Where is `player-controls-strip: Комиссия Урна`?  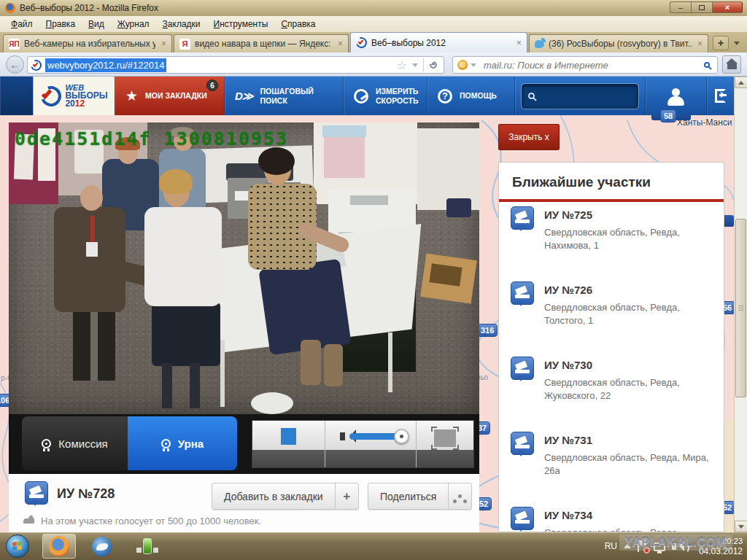 player-controls-strip: Комиссия Урна is located at coordinates (244, 444).